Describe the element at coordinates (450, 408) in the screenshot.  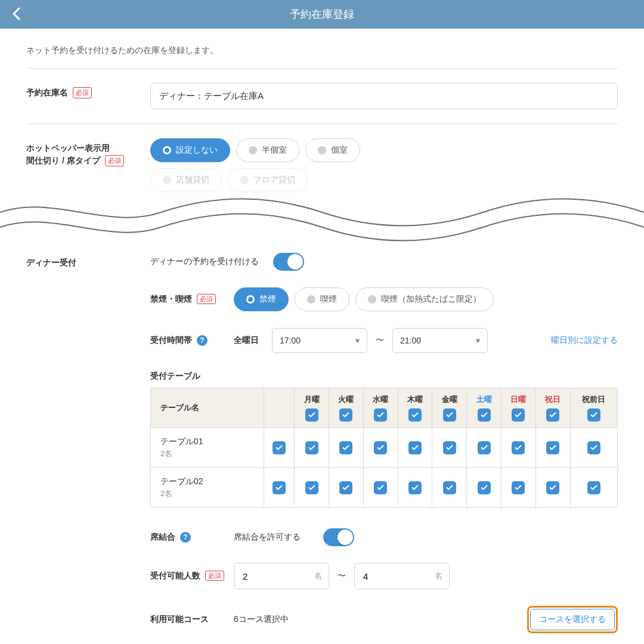
I see `th-fri: 金曜` at that location.